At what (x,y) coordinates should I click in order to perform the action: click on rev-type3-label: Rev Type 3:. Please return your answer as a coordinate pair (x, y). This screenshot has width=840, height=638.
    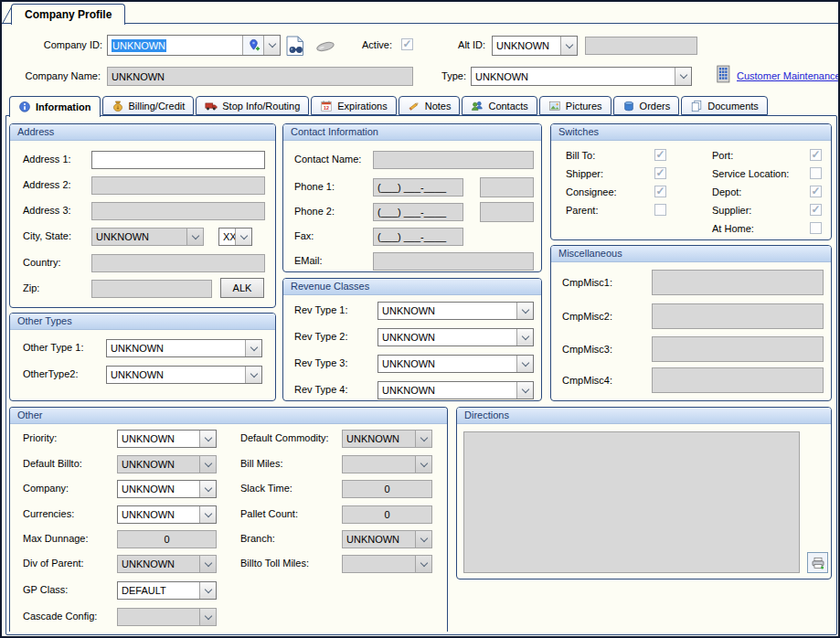
    Looking at the image, I should click on (322, 363).